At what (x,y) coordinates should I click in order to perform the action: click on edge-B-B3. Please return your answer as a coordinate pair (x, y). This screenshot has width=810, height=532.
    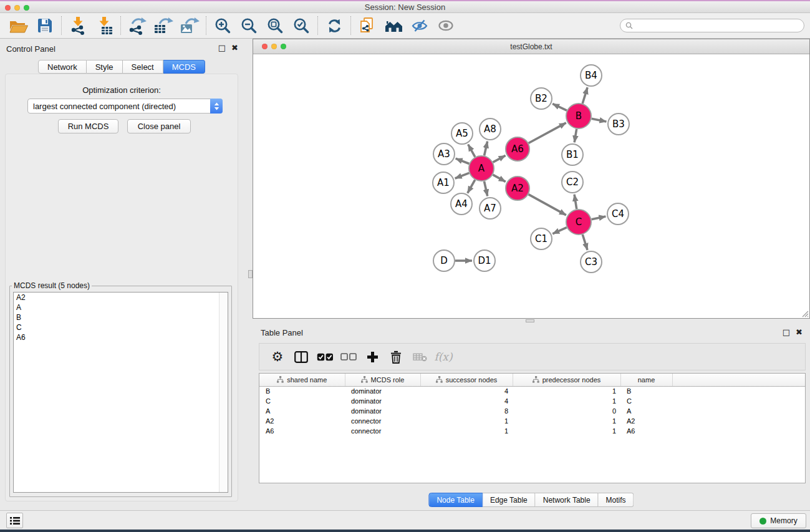
    Looking at the image, I should click on (599, 120).